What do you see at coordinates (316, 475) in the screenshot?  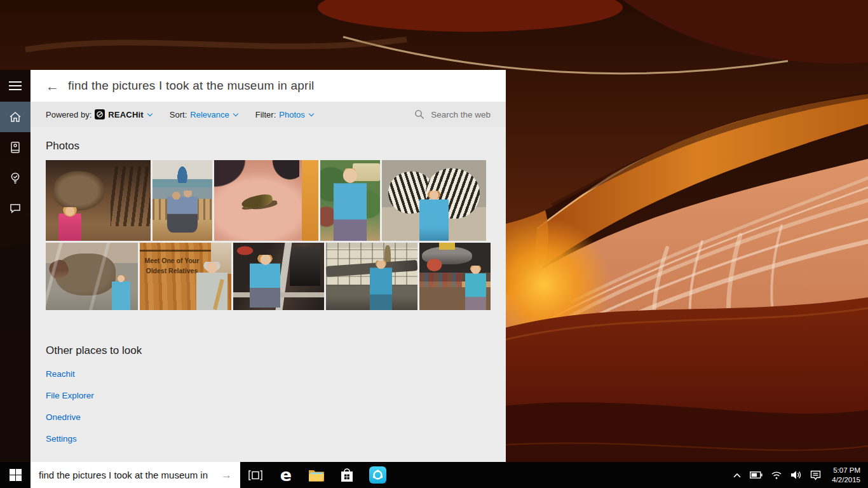 I see `file-explorer-icon` at bounding box center [316, 475].